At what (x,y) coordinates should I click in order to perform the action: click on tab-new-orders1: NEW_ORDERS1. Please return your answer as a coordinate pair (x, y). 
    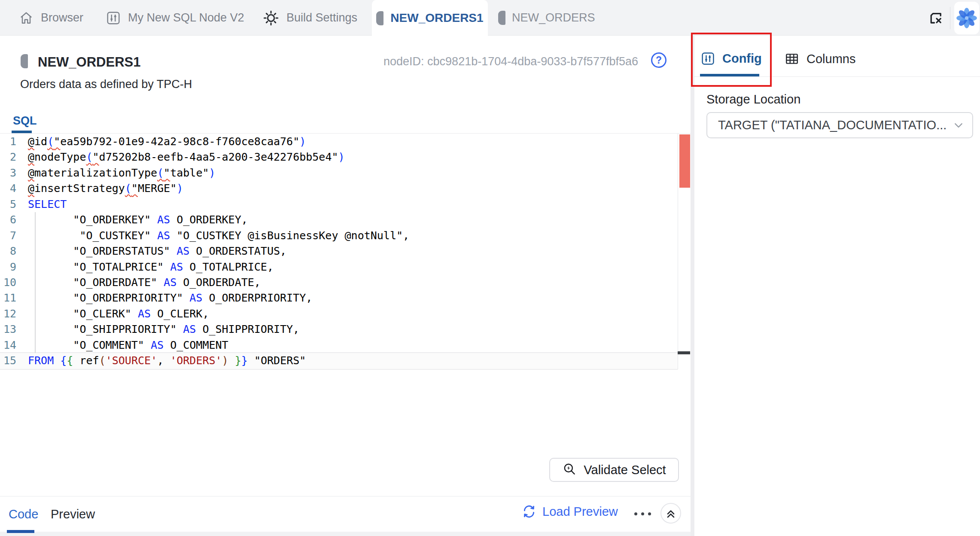
    Looking at the image, I should click on (430, 18).